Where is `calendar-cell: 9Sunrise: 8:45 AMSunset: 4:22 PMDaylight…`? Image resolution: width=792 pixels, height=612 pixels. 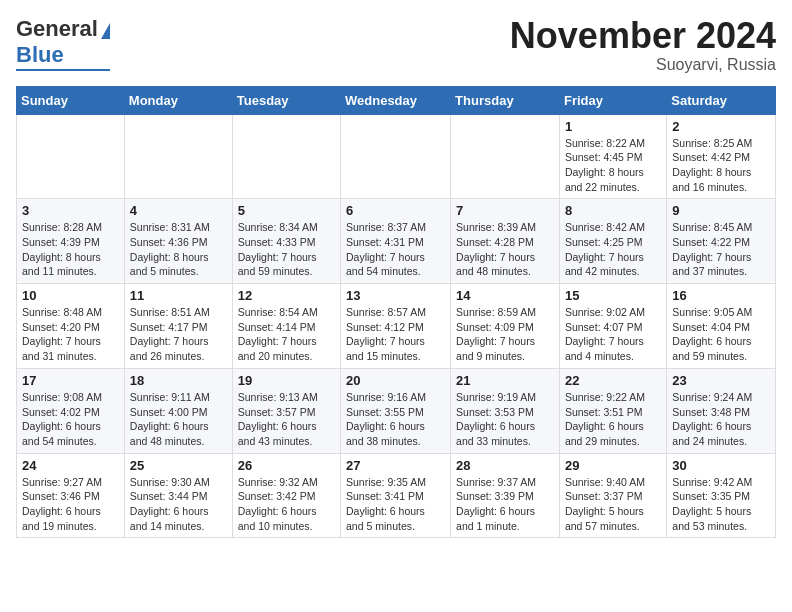 calendar-cell: 9Sunrise: 8:45 AMSunset: 4:22 PMDaylight… is located at coordinates (722, 242).